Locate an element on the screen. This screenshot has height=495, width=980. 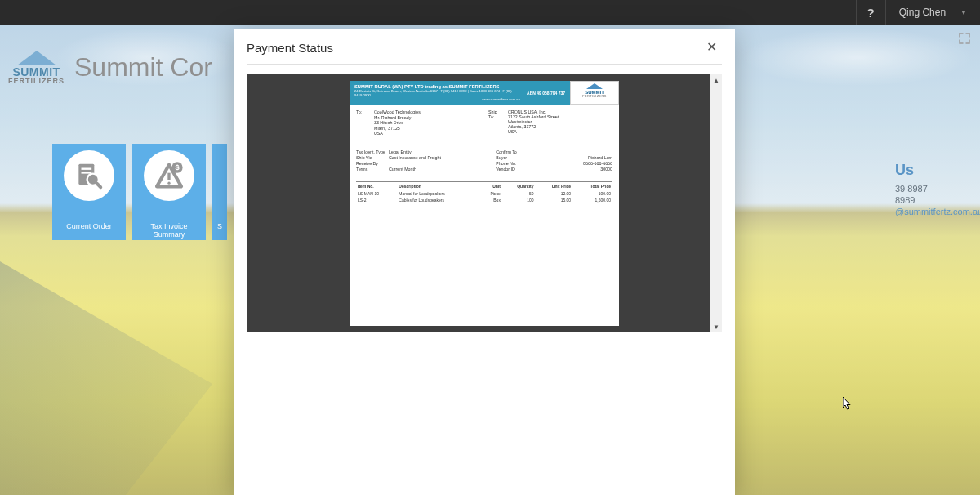
doc-banner: SUMMIT RURAL (WA) PTY LTD trading as SUM… is located at coordinates (460, 93).